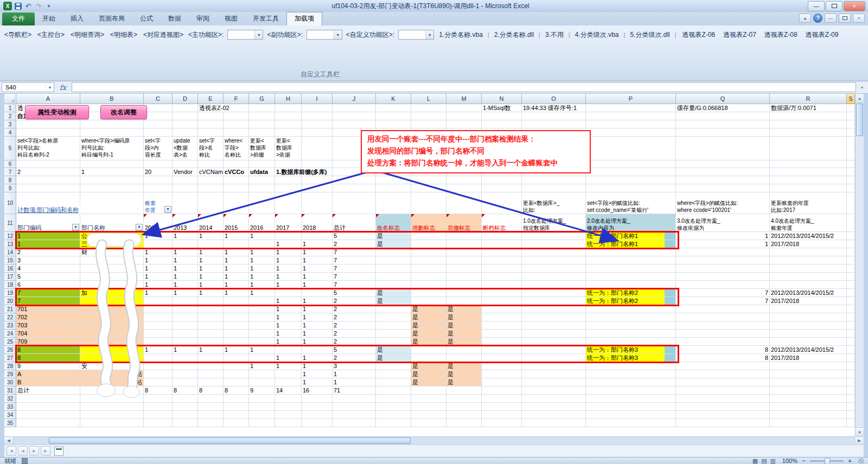 The height and width of the screenshot is (464, 868). I want to click on ribbon-tab-加载项: 加载项, so click(304, 18).